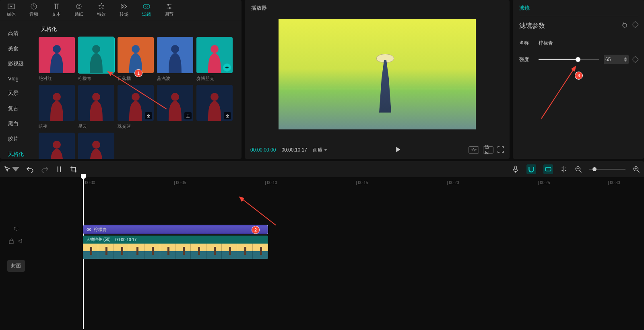 The height and width of the screenshot is (330, 644). What do you see at coordinates (18, 153) in the screenshot?
I see `category-8: 风格化` at bounding box center [18, 153].